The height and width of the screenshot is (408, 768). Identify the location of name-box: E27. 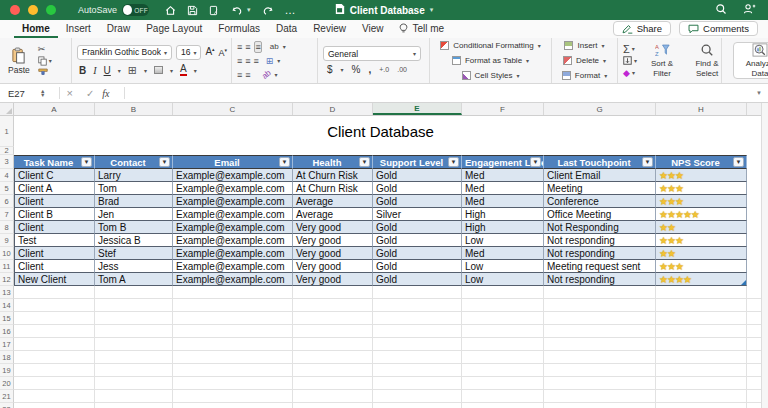
(20, 94).